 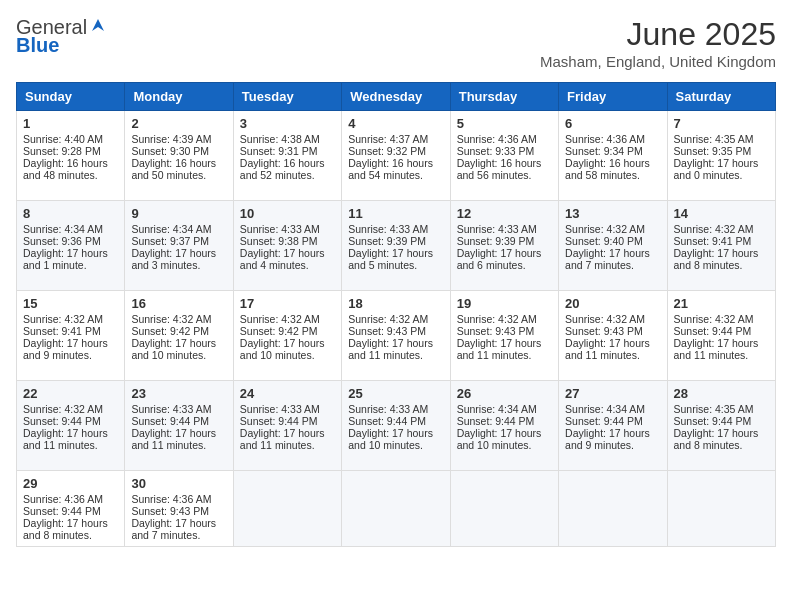 What do you see at coordinates (70, 304) in the screenshot?
I see `day-number: 15` at bounding box center [70, 304].